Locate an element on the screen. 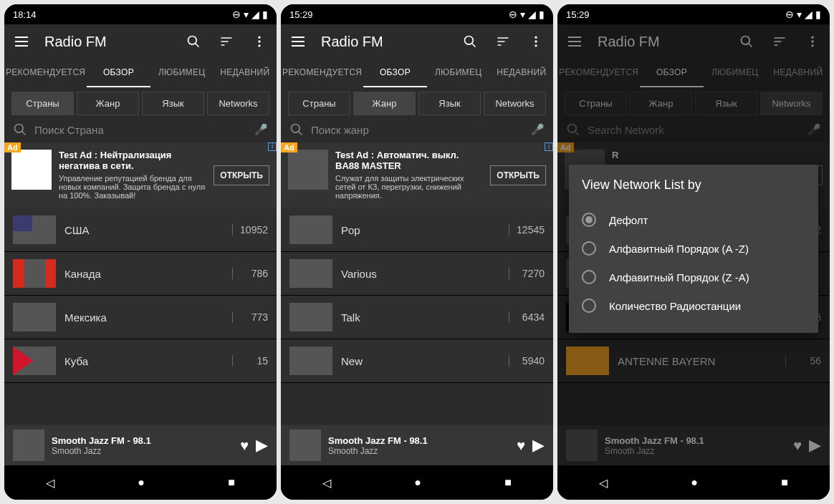 This screenshot has width=834, height=504. list-item: США 10952 is located at coordinates (140, 231).